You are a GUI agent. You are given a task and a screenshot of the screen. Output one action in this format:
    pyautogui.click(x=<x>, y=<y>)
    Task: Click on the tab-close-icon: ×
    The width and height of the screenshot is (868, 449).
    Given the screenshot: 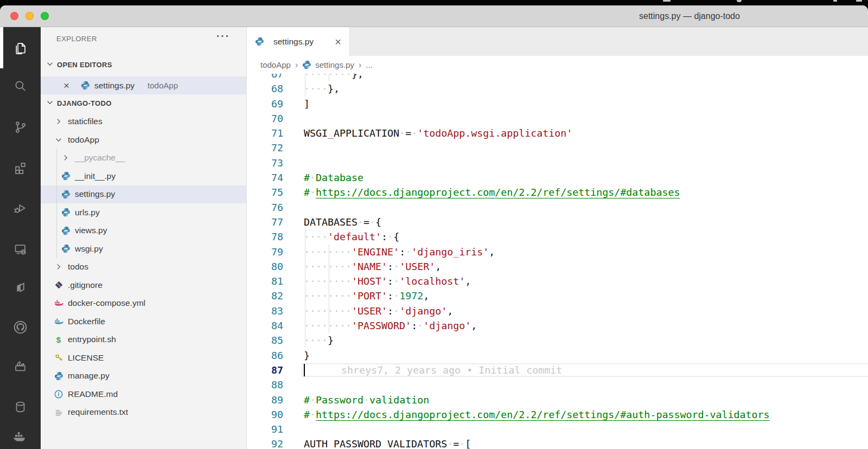 What is the action you would take?
    pyautogui.click(x=338, y=42)
    